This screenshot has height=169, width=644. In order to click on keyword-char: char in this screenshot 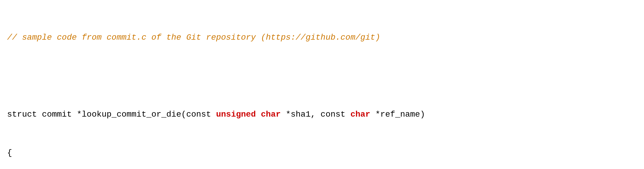, I will do `click(360, 114)`.